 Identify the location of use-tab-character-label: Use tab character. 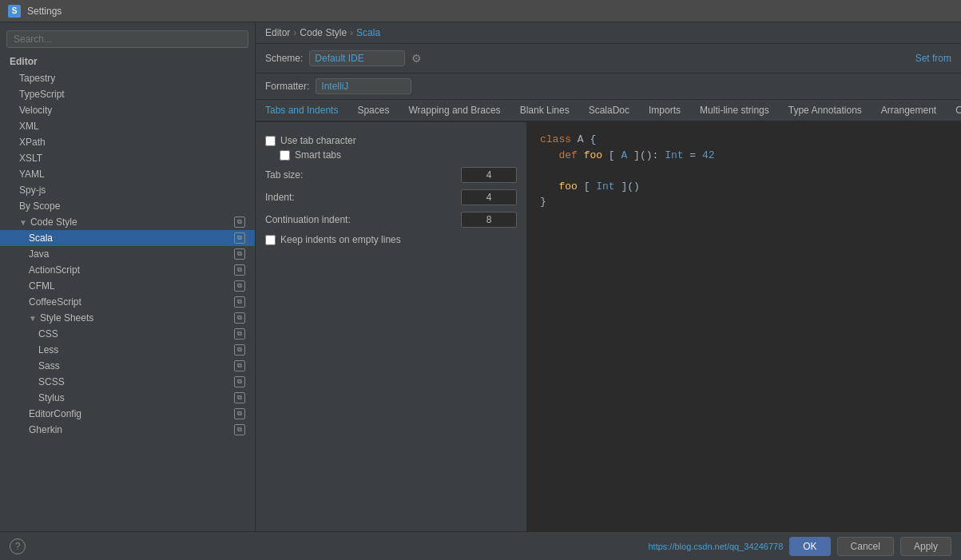
(318, 141).